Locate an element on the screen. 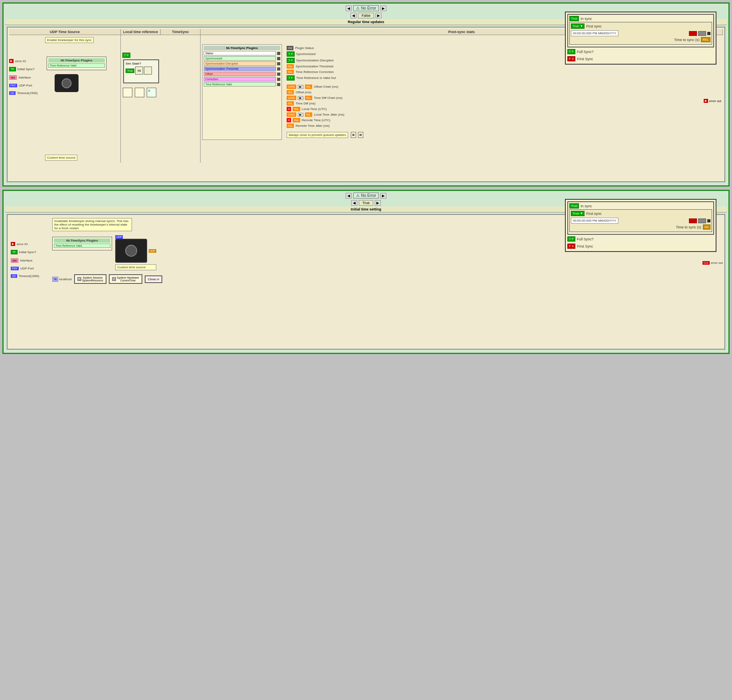  case-inner-block: 56 is located at coordinates (139, 71).